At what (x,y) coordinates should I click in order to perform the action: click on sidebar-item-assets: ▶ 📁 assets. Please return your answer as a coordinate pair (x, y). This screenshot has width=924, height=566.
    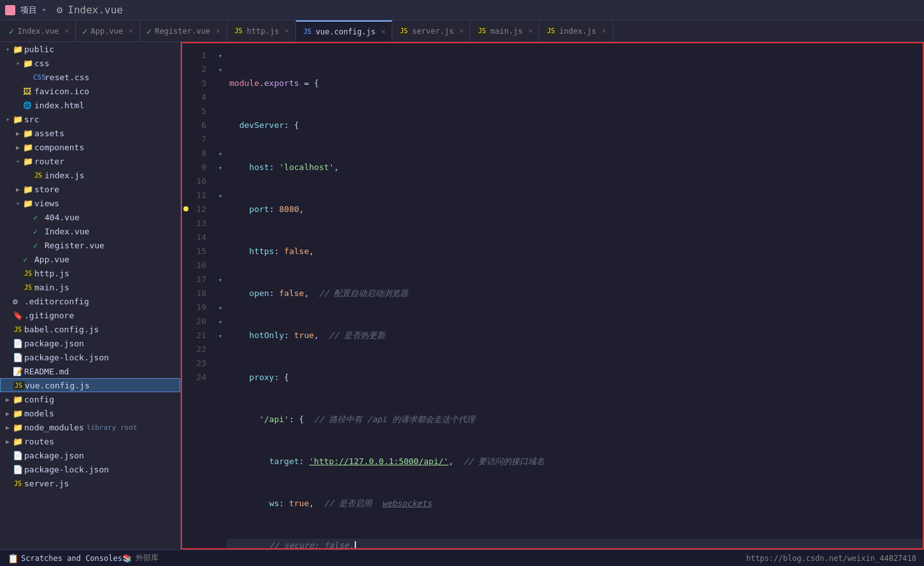
    Looking at the image, I should click on (90, 133).